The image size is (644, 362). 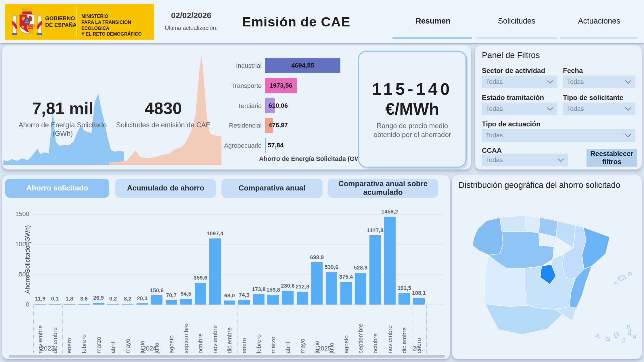 What do you see at coordinates (513, 223) in the screenshot?
I see `region-asturias` at bounding box center [513, 223].